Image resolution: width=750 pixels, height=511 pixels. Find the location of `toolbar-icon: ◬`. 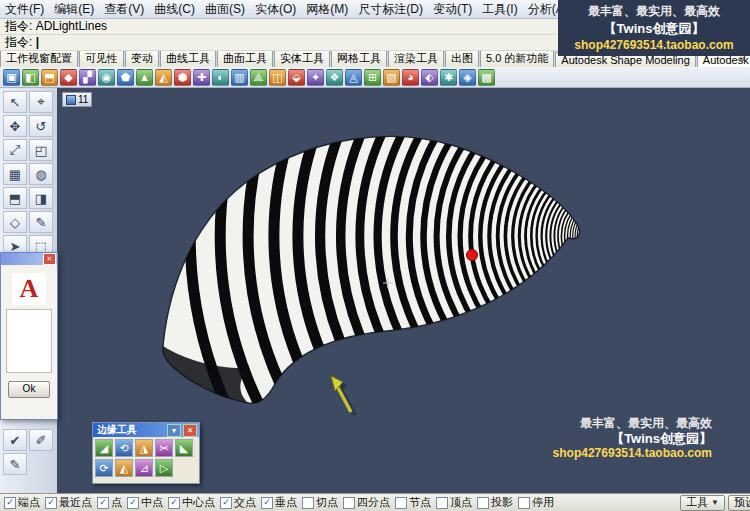

toolbar-icon: ◬ is located at coordinates (354, 78).